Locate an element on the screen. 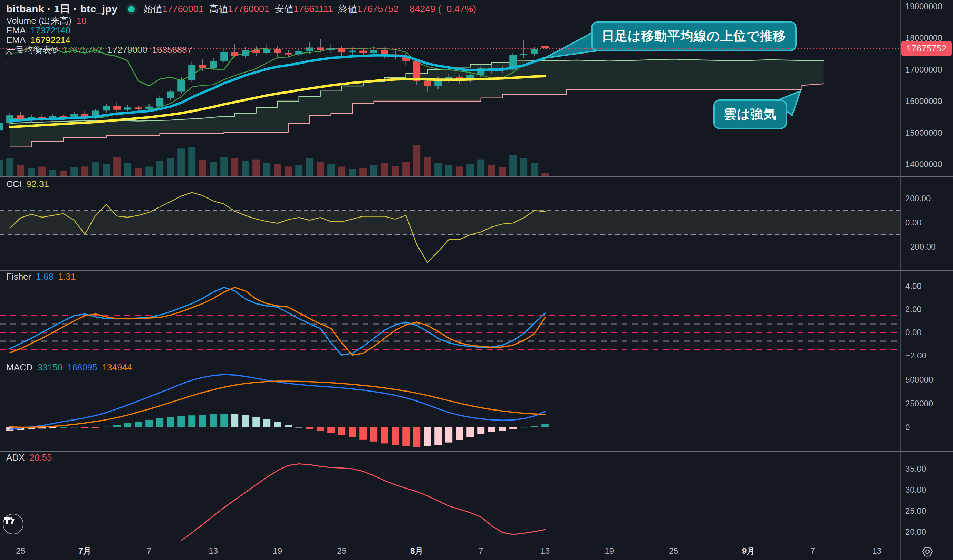 The height and width of the screenshot is (560, 953). fisher-trigger-value: 1.31 is located at coordinates (67, 277).